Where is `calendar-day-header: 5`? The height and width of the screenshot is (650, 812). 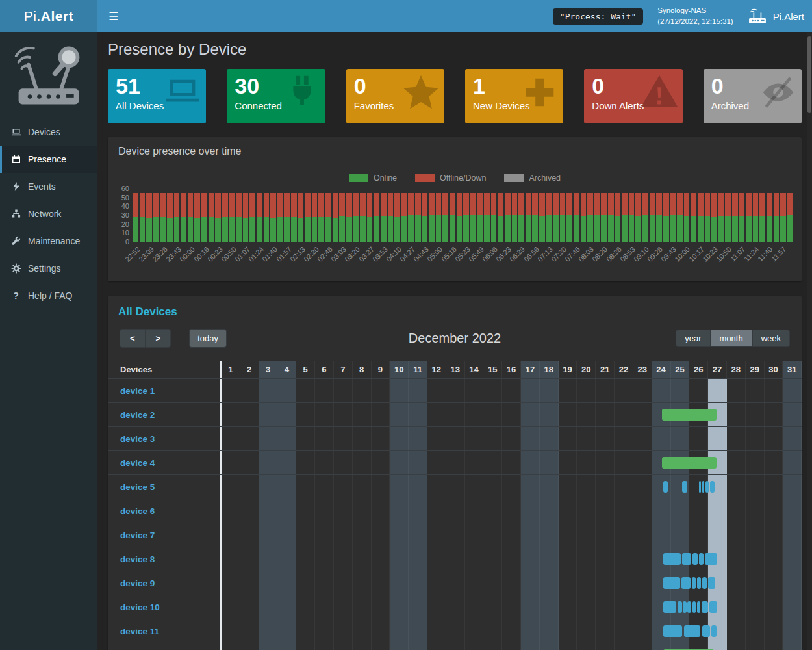
calendar-day-header: 5 is located at coordinates (305, 369).